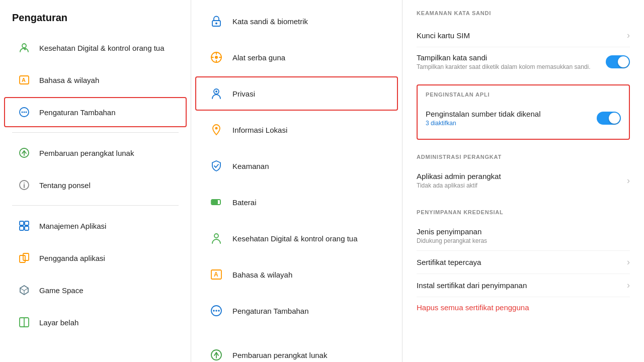  Describe the element at coordinates (523, 12) in the screenshot. I see `password-section-header: KEAMANAN KATA SANDI` at that location.